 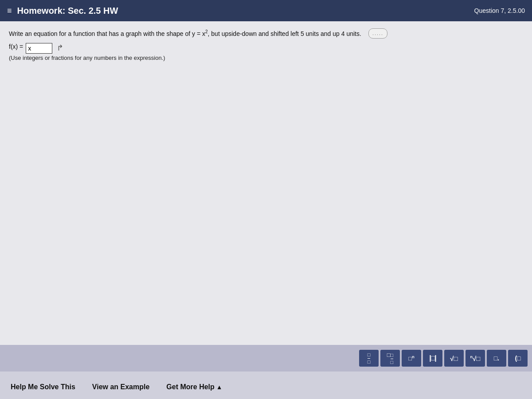 I want to click on get-more-help-label: Get More Help, so click(x=190, y=387).